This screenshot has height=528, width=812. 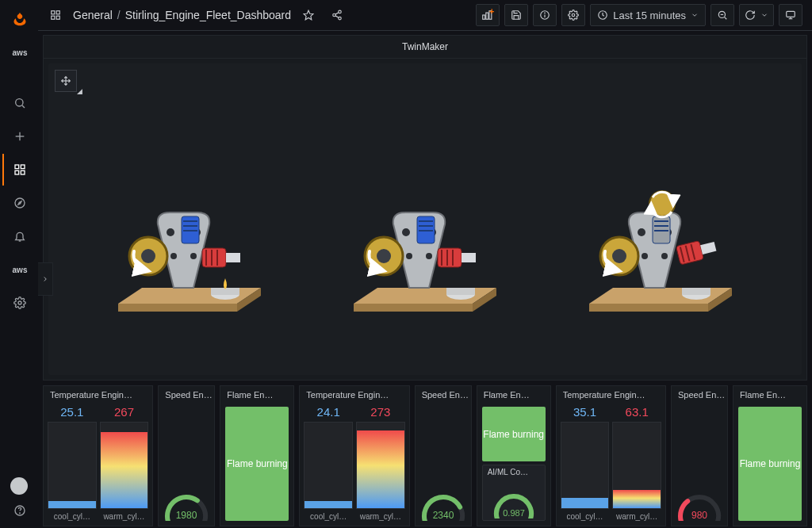 What do you see at coordinates (573, 15) in the screenshot?
I see `dashboard-settings-button` at bounding box center [573, 15].